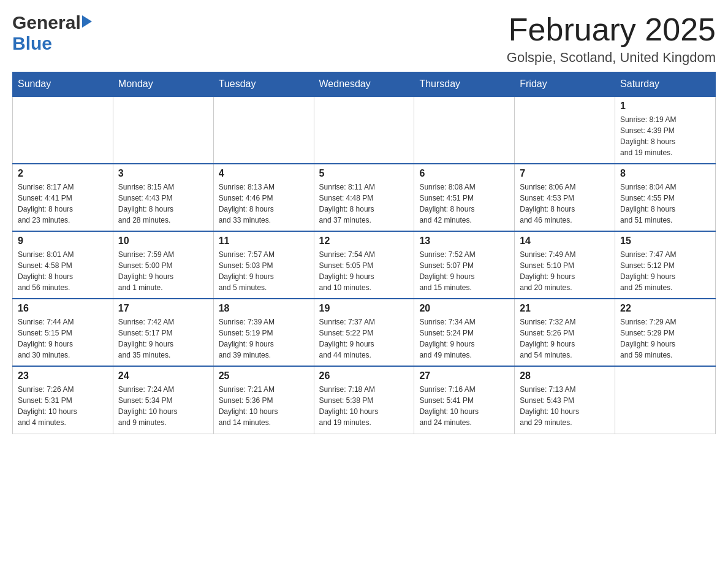 The image size is (728, 563). What do you see at coordinates (163, 85) in the screenshot?
I see `calendar-header-monday: Monday` at bounding box center [163, 85].